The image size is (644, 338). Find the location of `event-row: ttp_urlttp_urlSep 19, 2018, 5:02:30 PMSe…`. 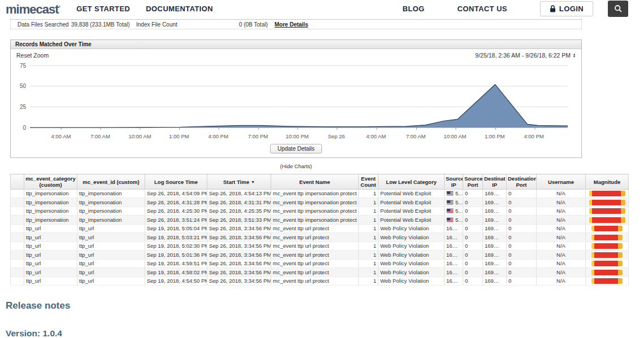

event-row: ttp_urlttp_urlSep 19, 2018, 5:02:30 PMSe… is located at coordinates (320, 246).